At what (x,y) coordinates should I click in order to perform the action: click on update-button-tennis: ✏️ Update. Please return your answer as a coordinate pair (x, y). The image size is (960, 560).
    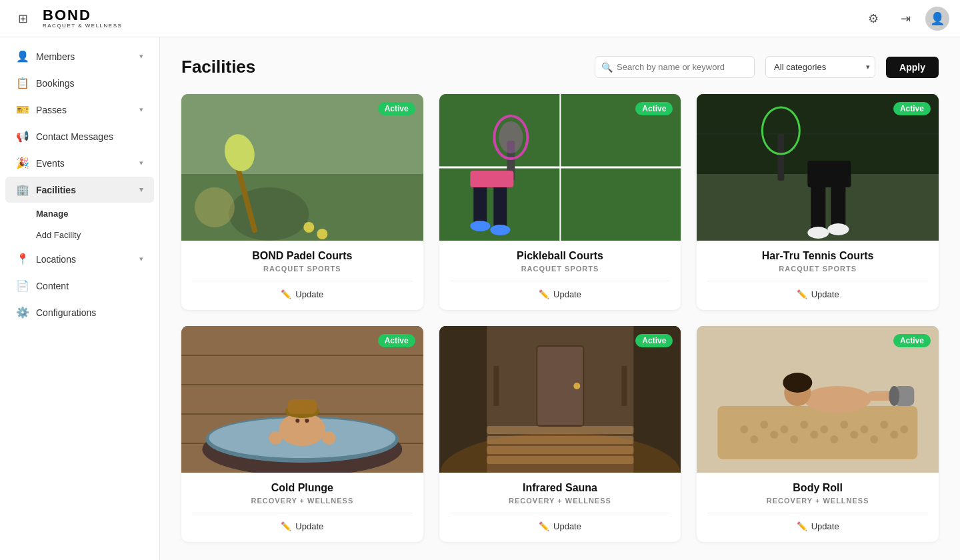
    Looking at the image, I should click on (818, 295).